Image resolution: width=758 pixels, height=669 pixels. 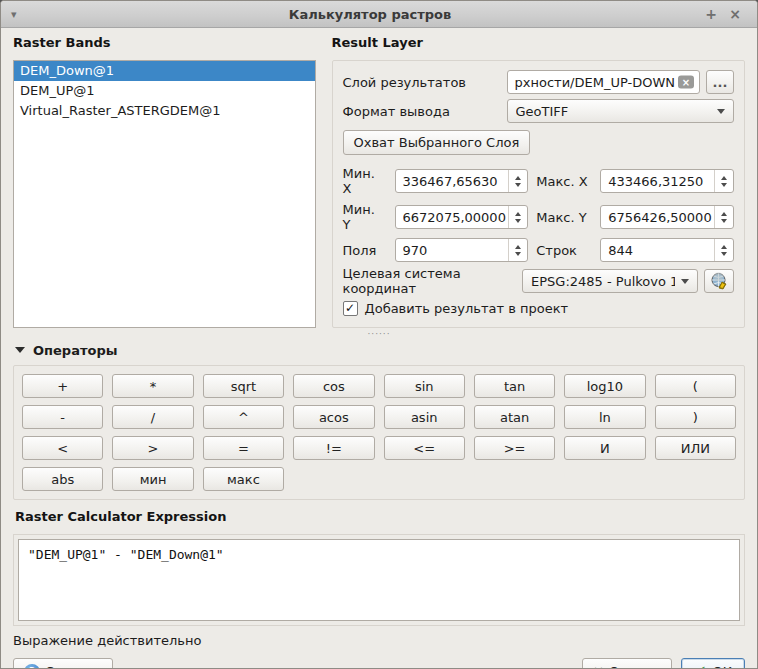 I want to click on output-format-select: GeoTIFF, so click(x=620, y=111).